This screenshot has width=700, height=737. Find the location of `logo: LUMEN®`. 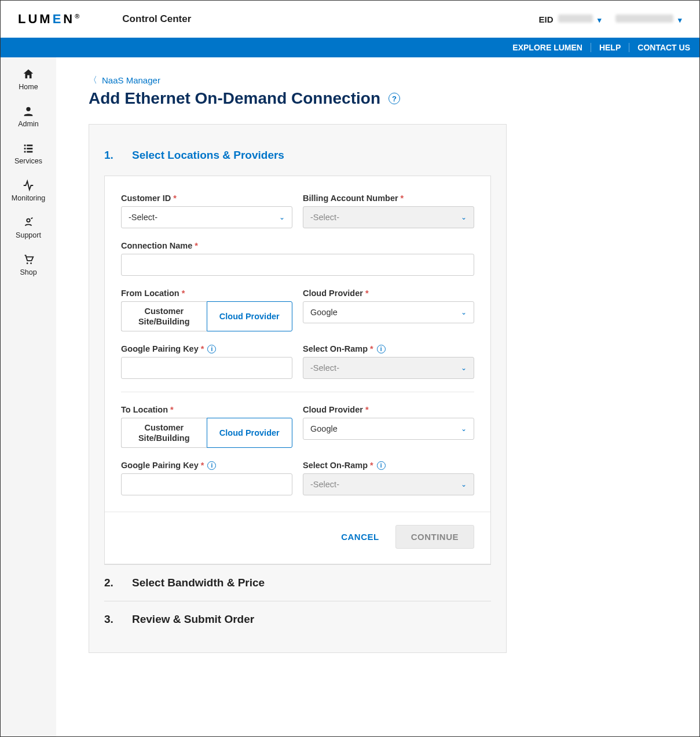

logo: LUMEN® is located at coordinates (50, 19).